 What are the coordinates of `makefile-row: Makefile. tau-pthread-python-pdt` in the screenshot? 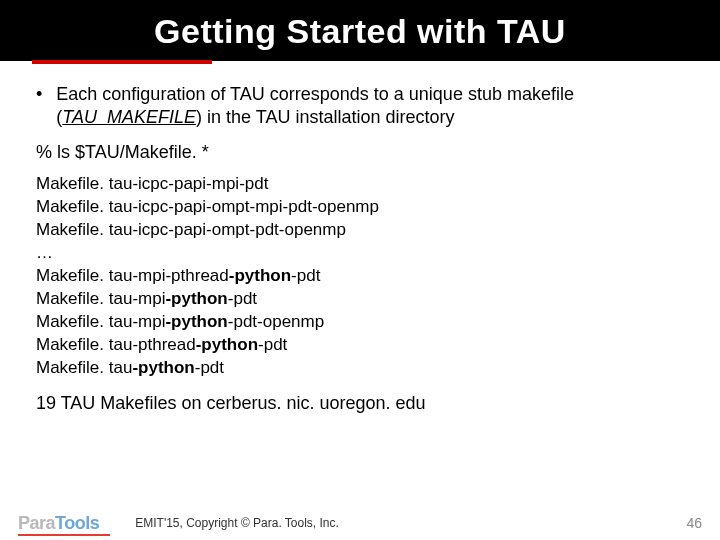 It's located at (361, 346).